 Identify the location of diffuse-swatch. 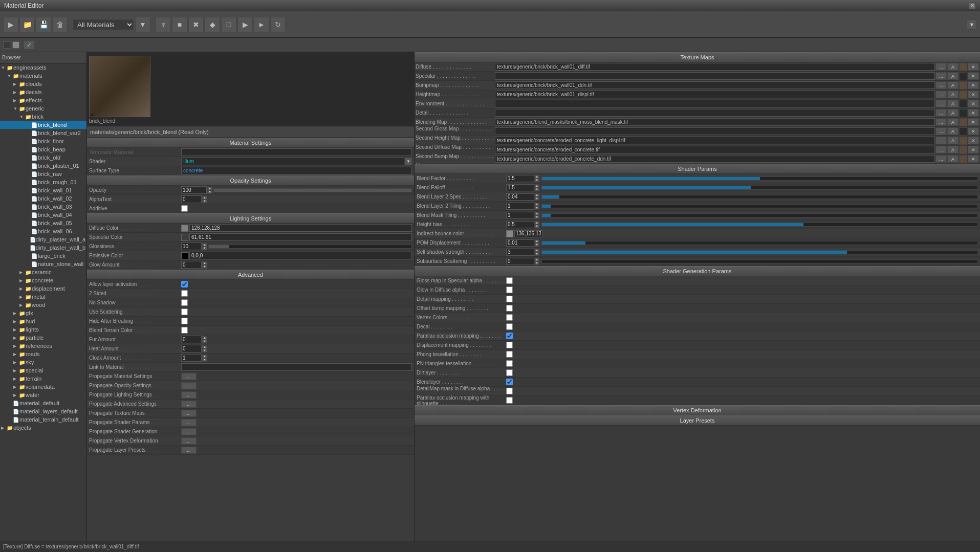
(185, 228).